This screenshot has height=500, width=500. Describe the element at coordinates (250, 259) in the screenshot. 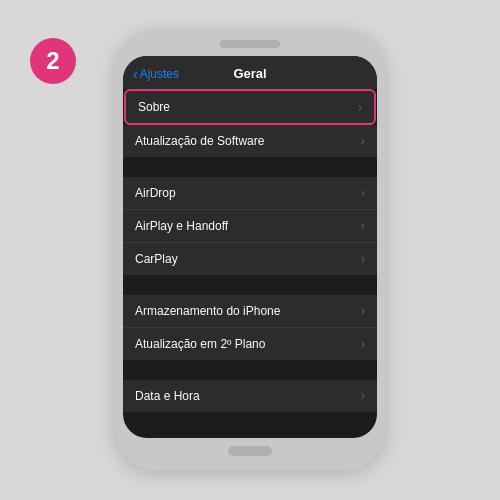

I see `menu-item-carplay: CarPlay ›` at that location.